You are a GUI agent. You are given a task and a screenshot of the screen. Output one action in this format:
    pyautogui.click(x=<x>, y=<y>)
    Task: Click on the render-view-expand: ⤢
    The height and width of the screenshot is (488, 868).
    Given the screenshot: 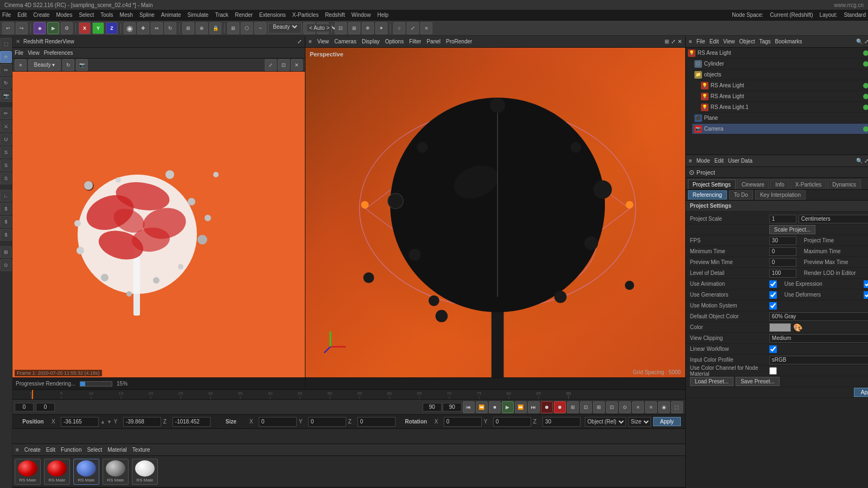 What is the action you would take?
    pyautogui.click(x=299, y=41)
    